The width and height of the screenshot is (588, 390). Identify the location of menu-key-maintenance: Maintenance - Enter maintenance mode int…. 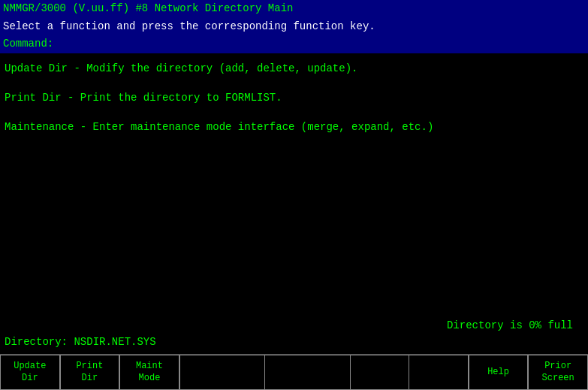
(219, 127).